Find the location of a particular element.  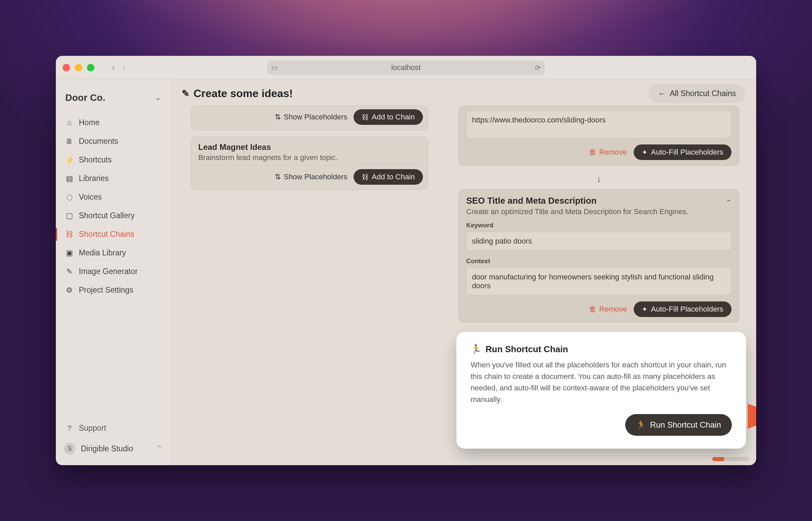

voice-icon: ◌ is located at coordinates (69, 197).